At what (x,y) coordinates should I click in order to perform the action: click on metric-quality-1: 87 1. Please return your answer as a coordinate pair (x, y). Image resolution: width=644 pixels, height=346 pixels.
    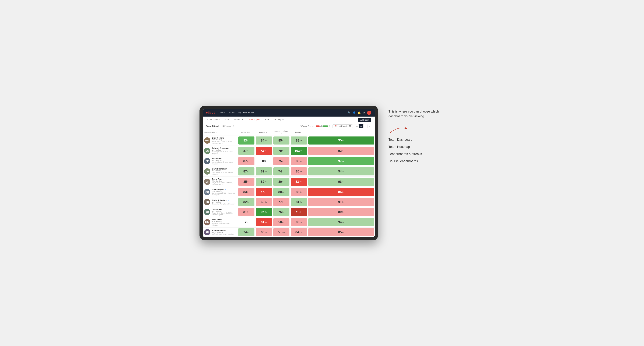
    Looking at the image, I should click on (246, 151).